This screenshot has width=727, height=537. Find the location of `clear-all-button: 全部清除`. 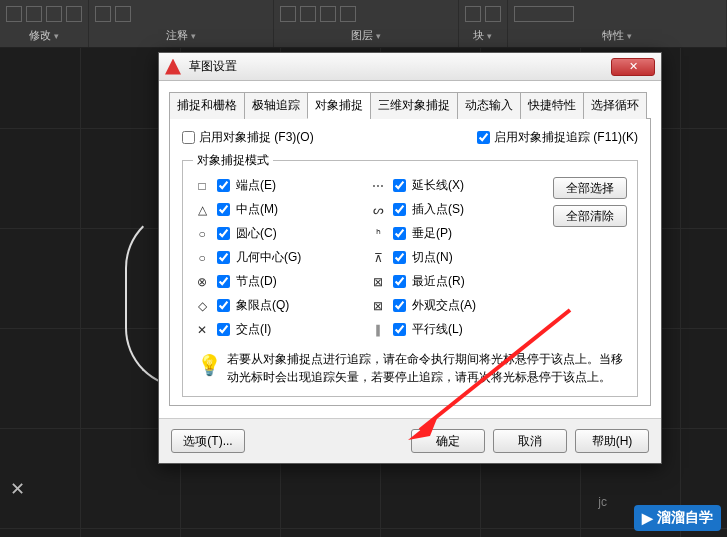

clear-all-button: 全部清除 is located at coordinates (590, 216).